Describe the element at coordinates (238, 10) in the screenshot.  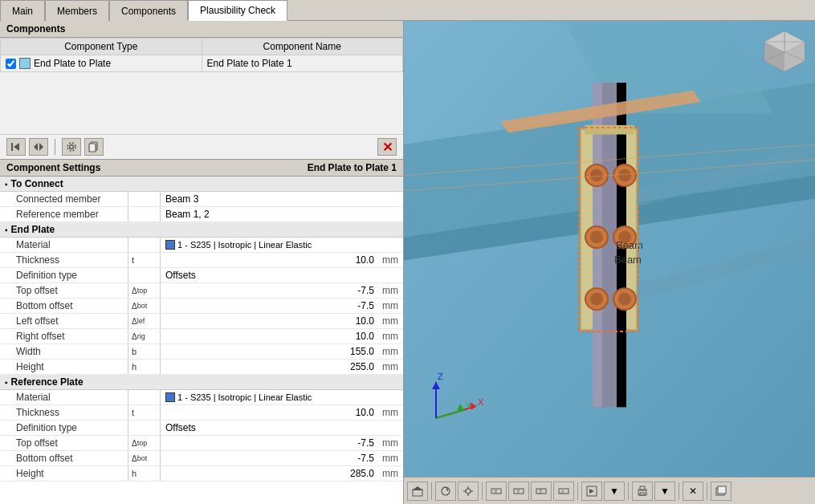
I see `tab-plausibility-check: Plausibility Check` at that location.